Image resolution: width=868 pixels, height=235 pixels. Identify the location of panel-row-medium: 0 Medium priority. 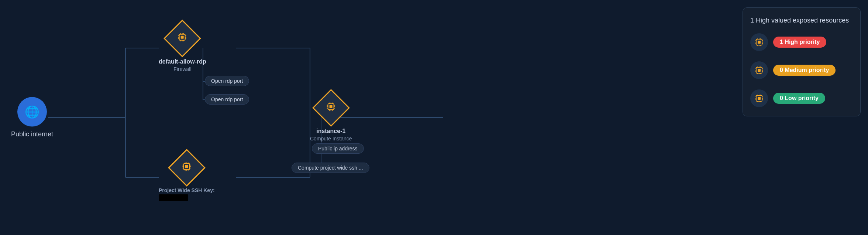
(802, 70).